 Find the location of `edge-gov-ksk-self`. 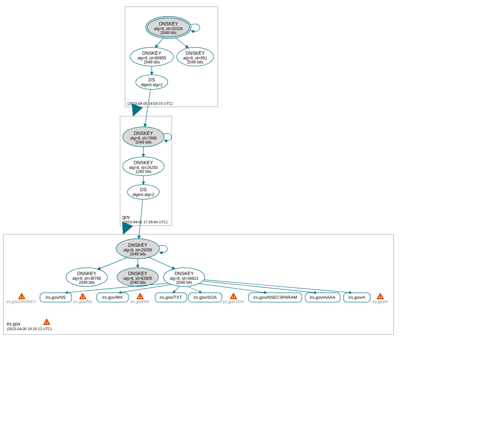

edge-gov-ksk-self is located at coordinates (167, 137).